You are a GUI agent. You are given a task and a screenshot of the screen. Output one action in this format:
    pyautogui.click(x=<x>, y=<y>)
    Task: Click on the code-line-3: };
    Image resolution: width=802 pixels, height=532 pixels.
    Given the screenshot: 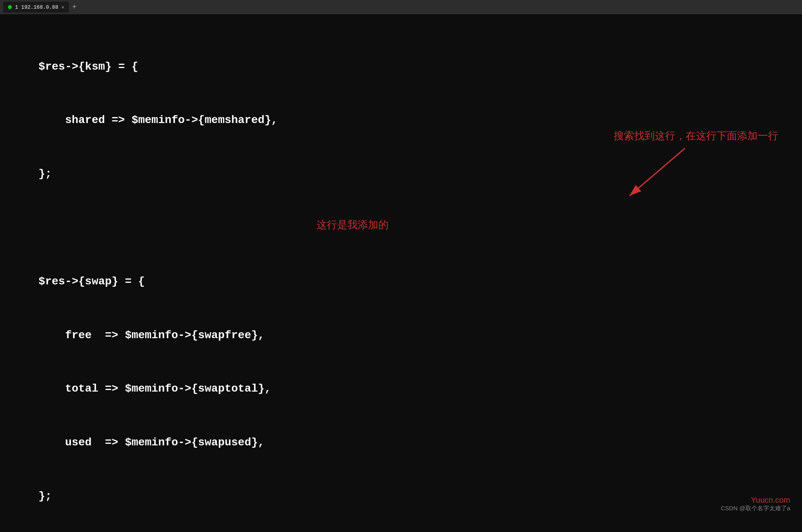 What is the action you would take?
    pyautogui.click(x=407, y=174)
    